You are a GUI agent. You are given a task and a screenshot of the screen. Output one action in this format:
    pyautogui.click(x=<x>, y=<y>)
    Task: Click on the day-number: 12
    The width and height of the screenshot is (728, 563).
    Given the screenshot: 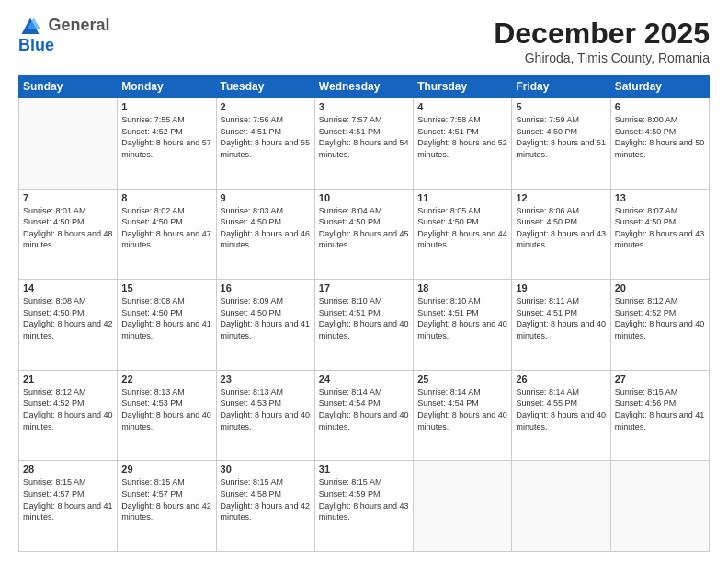 What is the action you would take?
    pyautogui.click(x=561, y=198)
    